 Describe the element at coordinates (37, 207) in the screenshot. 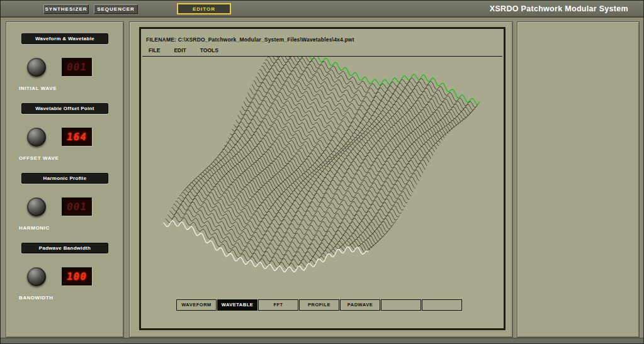

I see `harmonic-knob` at that location.